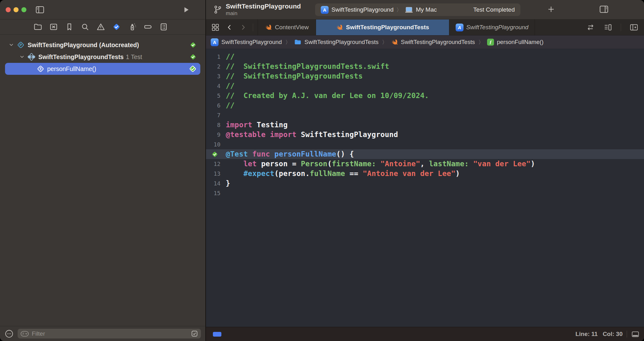  Describe the element at coordinates (425, 173) in the screenshot. I see `code-line-13: 13 #expect(person.fullName == "Antoine v…` at that location.